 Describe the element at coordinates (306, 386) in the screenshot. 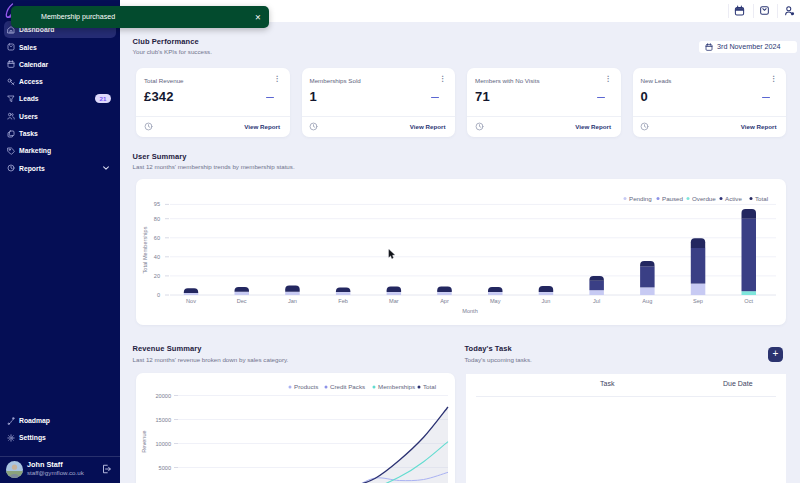

I see `svg-text: Products` at that location.